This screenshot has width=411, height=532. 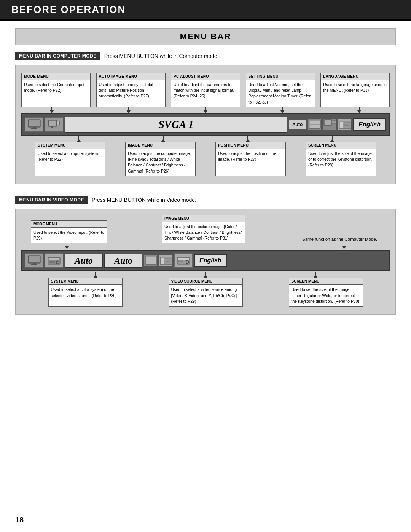 I want to click on auto-image-menu-body: Used to adjust Fine sync, Total dots, an…, so click(x=131, y=91).